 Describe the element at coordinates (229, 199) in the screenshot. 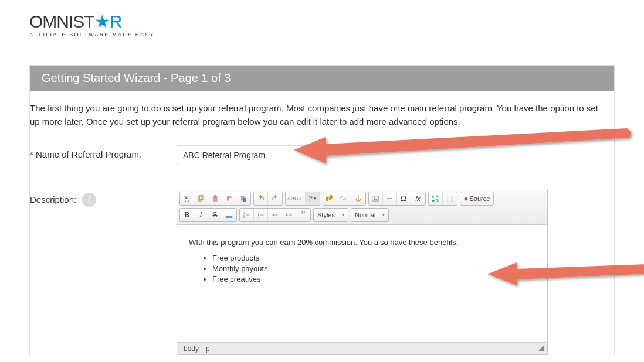

I see `paste-text-icon` at that location.